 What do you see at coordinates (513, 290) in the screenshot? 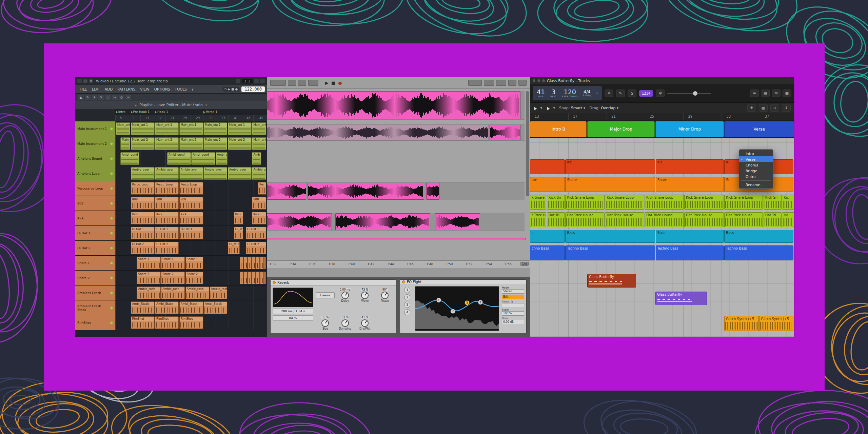
I see `eq-control: ModeStereo` at bounding box center [513, 290].